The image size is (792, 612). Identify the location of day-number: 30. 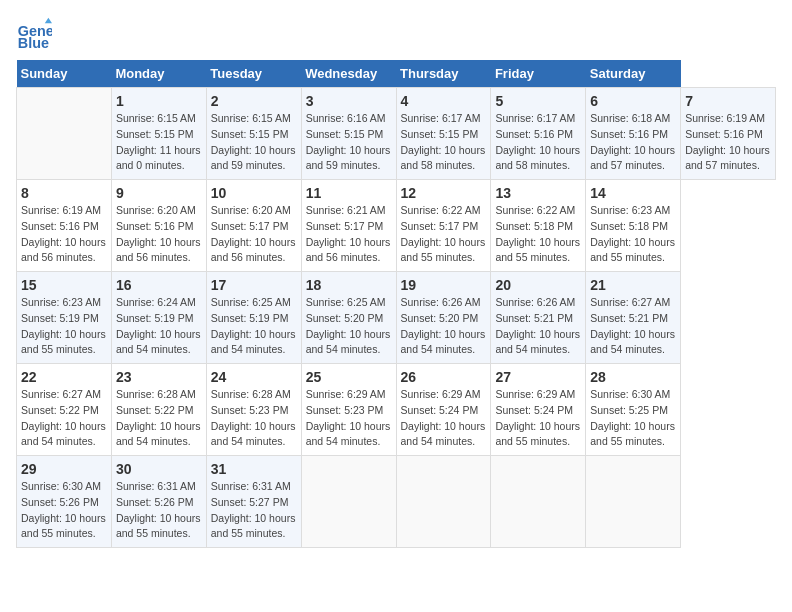
(159, 469).